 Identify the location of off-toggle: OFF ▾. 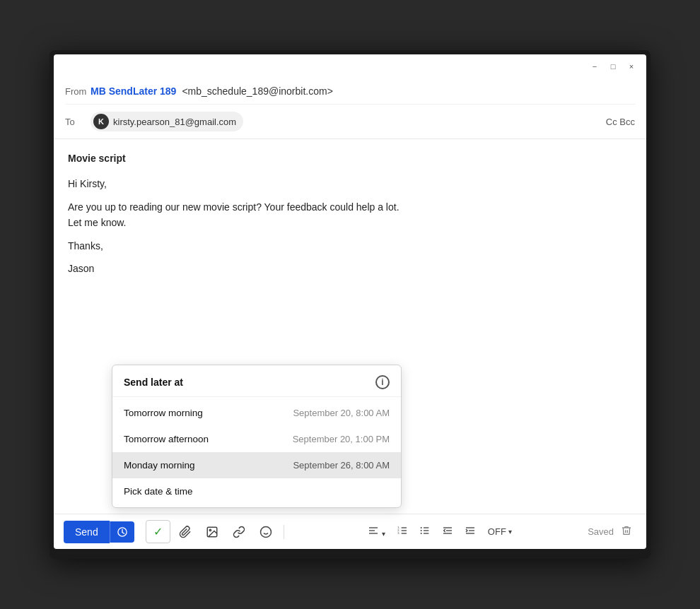
(500, 531).